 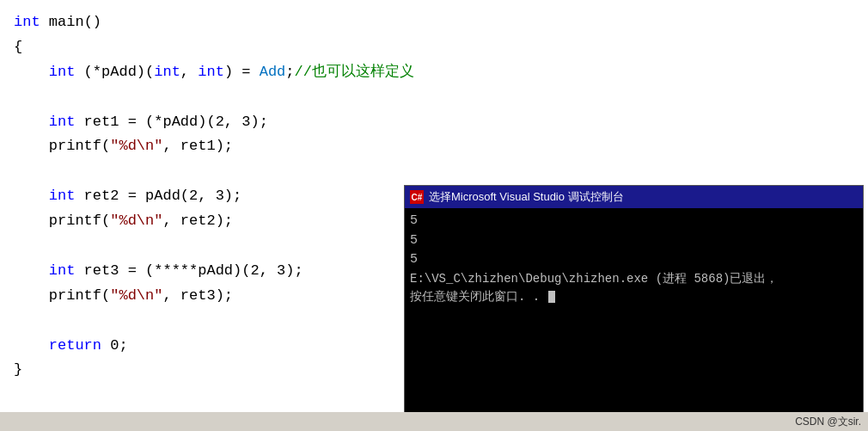 I want to click on bottom-bar: CSDN @文sir., so click(x=434, y=422).